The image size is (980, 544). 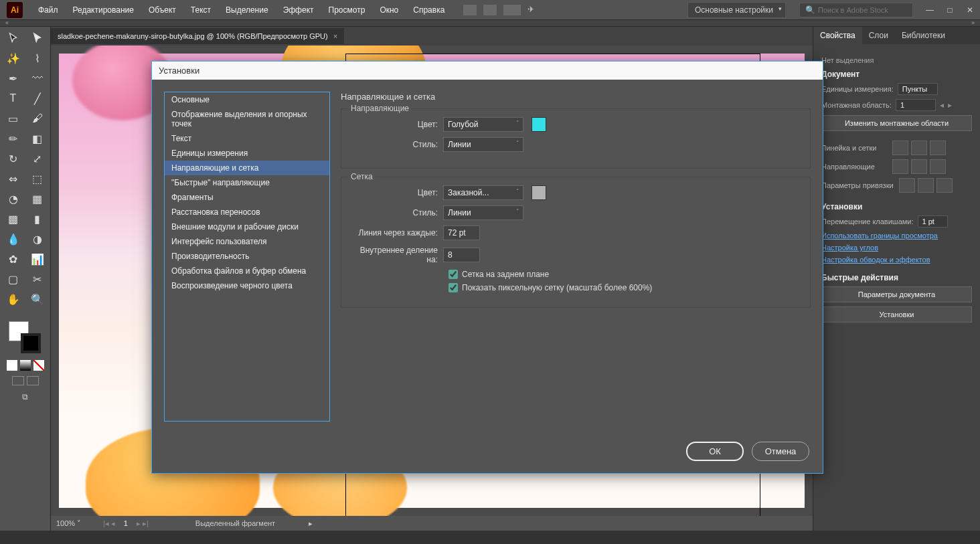 I want to click on artboard-number-dropdown: 1, so click(x=916, y=105).